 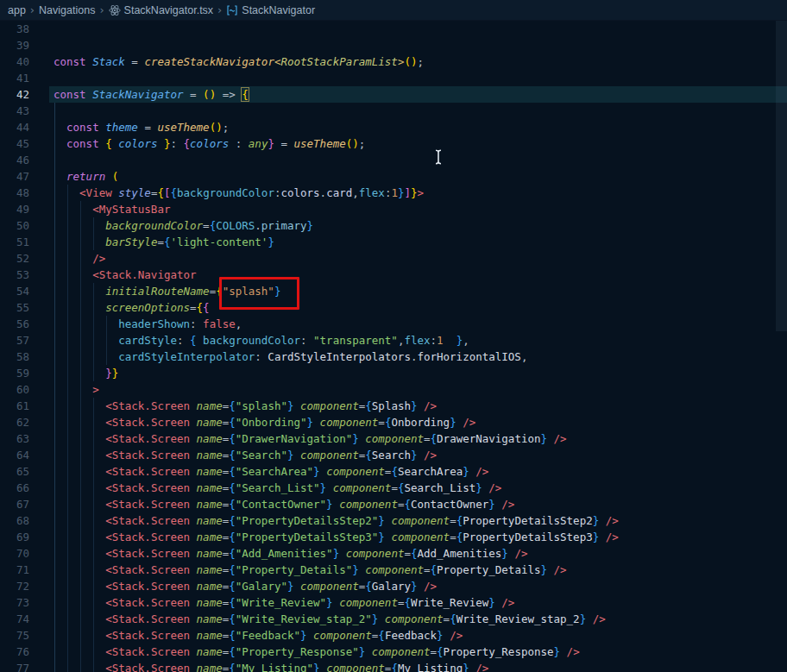 I want to click on line-number: 41, so click(x=15, y=78).